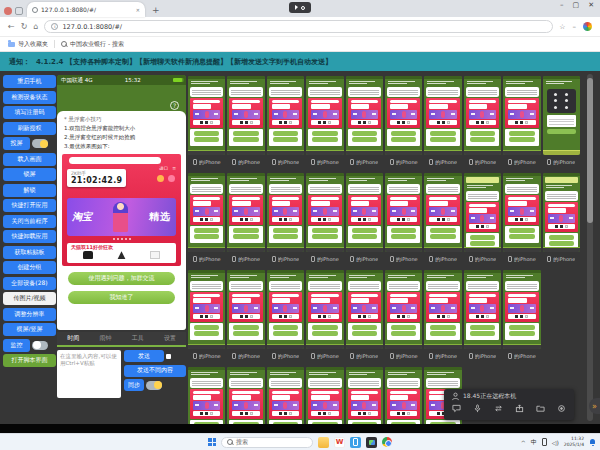 Image resolution: width=600 pixels, height=450 pixels. Describe the element at coordinates (575, 27) in the screenshot. I see `overflow-icon: –` at that location.